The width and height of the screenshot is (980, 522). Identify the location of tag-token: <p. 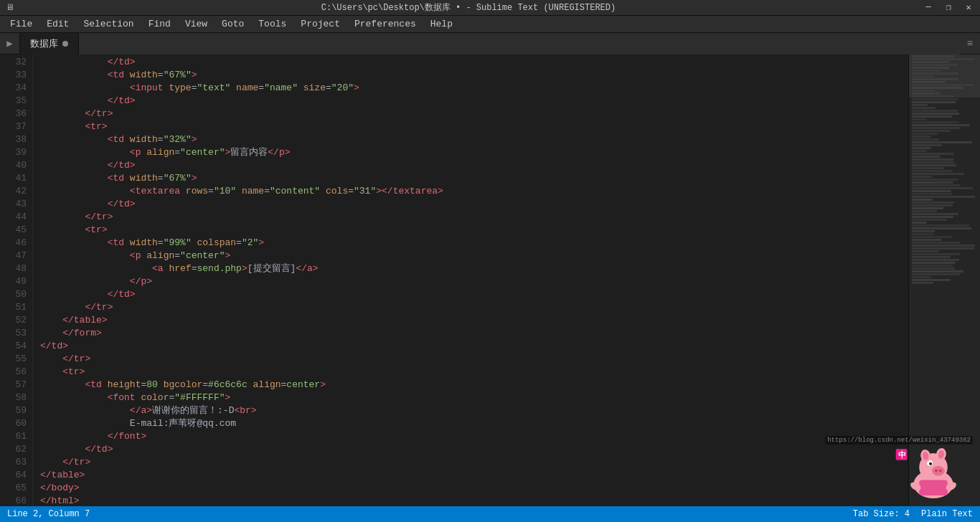
(136, 256).